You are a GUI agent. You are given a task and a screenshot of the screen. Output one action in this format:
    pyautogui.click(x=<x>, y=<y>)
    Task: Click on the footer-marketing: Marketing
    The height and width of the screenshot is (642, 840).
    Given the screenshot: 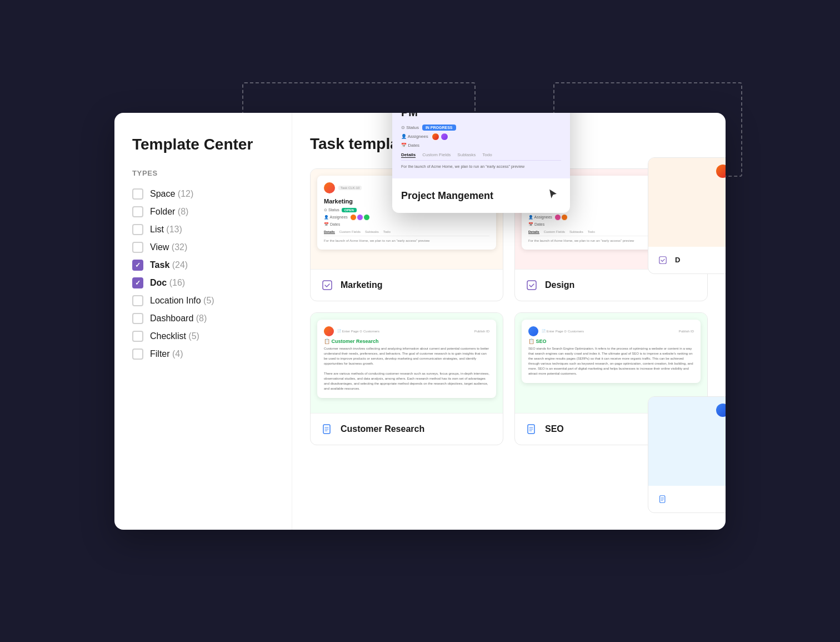 What is the action you would take?
    pyautogui.click(x=407, y=285)
    